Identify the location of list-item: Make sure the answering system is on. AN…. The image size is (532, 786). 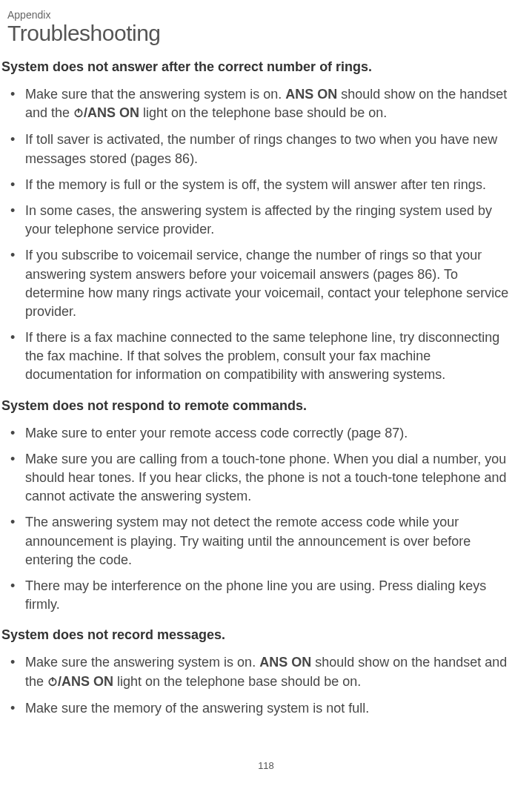
(260, 672).